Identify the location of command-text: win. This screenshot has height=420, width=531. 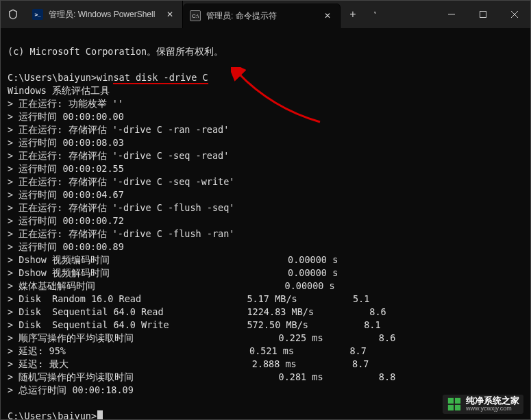
(105, 77).